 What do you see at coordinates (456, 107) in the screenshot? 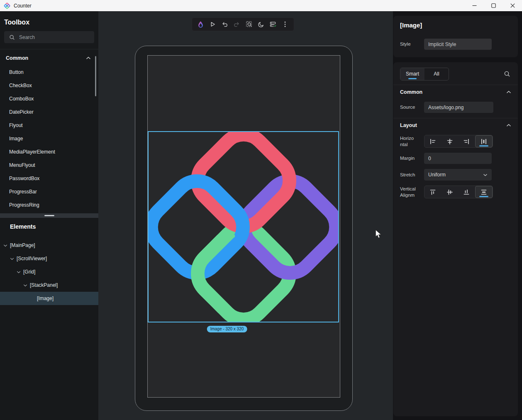
I see `source-row: Source` at bounding box center [456, 107].